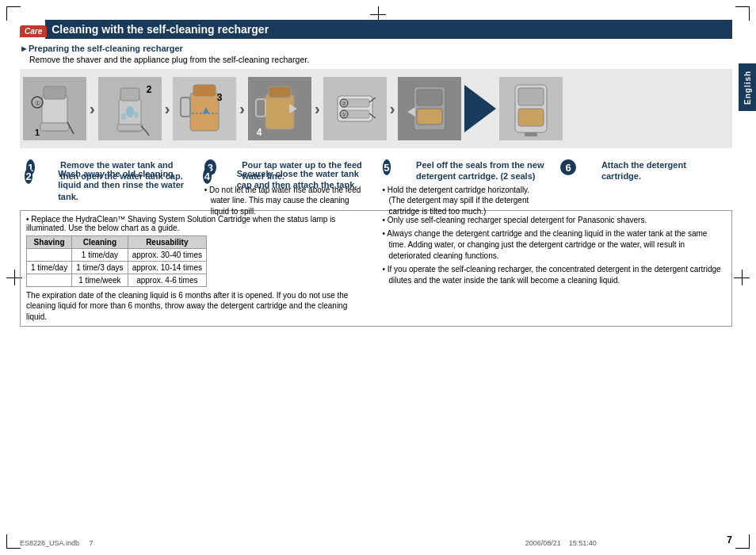 The image size is (756, 555). I want to click on diagram-image-5: ② ①, so click(355, 109).